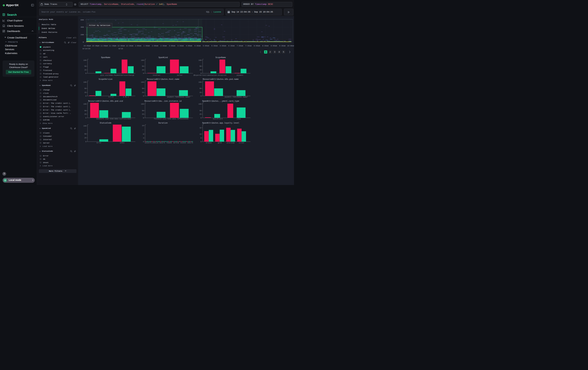 The image size is (588, 370). What do you see at coordinates (189, 46) in the screenshot?
I see `svg-text: 4:00am` at bounding box center [189, 46].